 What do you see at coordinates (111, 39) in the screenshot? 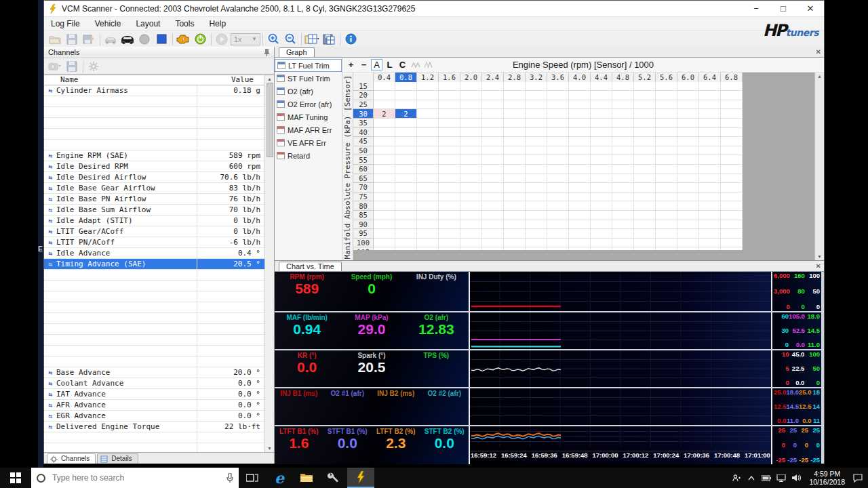
I see `vehicle-read-button` at bounding box center [111, 39].